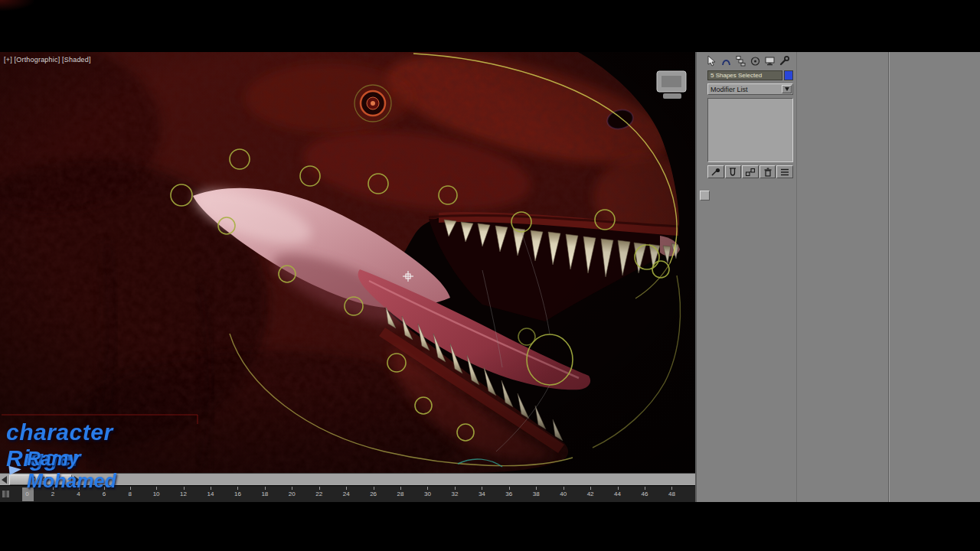 This screenshot has height=551, width=980. I want to click on tick-label: 32, so click(455, 494).